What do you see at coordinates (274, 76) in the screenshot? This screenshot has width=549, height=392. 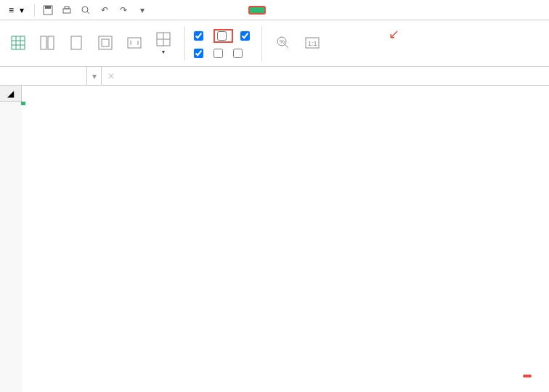 I see `formula-bar: ▾ ✕` at bounding box center [274, 76].